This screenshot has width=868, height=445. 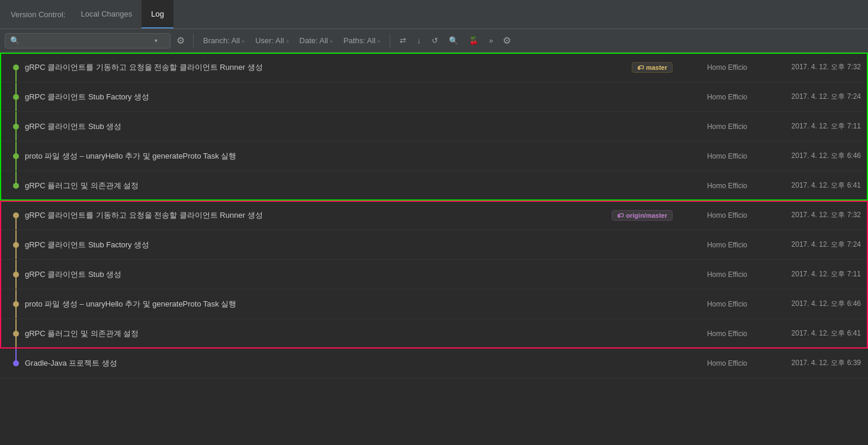 What do you see at coordinates (434, 363) in the screenshot?
I see `table-row: Gradle-Java 프로젝트 생성 Homo Efficio 2017. 4…` at bounding box center [434, 363].